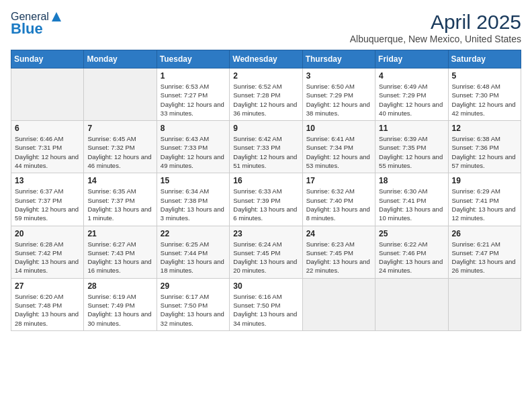  What do you see at coordinates (266, 258) in the screenshot?
I see `day-info: Sunrise: 6:24 AM Sunset: 7:45 PM Dayligh…` at bounding box center [266, 258].